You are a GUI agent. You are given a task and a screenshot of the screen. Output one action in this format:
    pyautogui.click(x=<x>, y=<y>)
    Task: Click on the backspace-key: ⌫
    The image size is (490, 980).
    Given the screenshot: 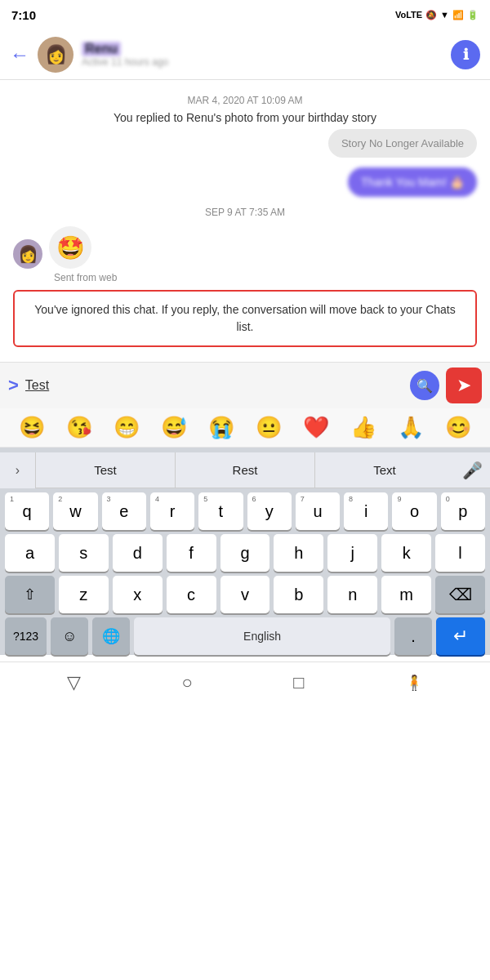 What is the action you would take?
    pyautogui.click(x=461, y=595)
    